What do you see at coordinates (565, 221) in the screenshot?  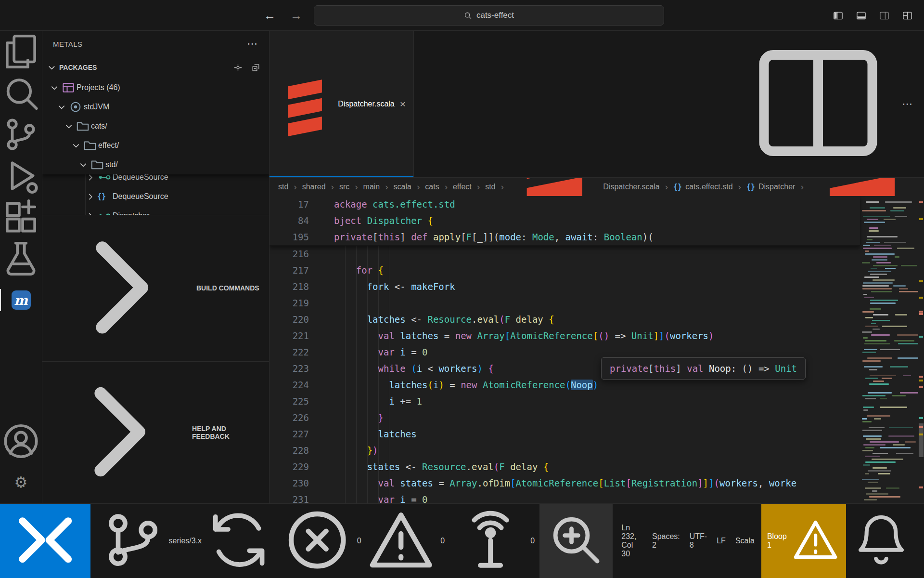 I see `code-line-84: 84bject Dispatcher {` at bounding box center [565, 221].